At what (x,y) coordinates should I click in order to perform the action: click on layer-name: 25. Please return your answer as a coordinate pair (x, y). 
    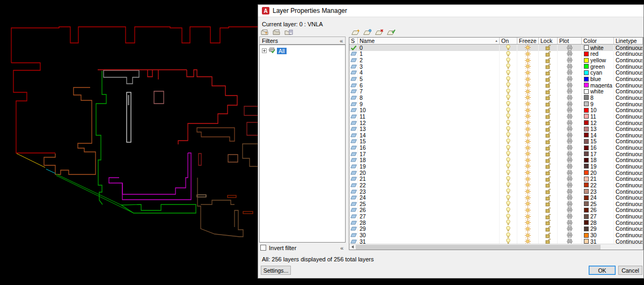
    Looking at the image, I should click on (429, 204).